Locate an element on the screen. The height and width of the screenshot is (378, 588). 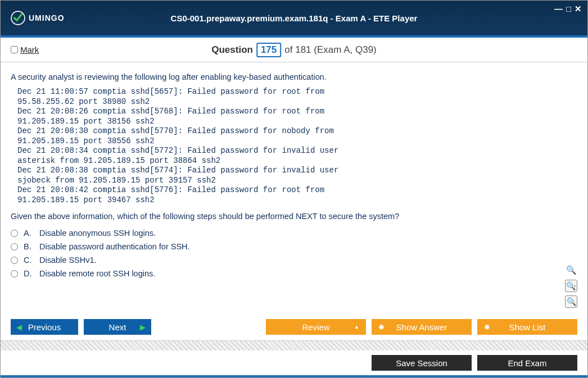
answer-letter: C. is located at coordinates (29, 260).